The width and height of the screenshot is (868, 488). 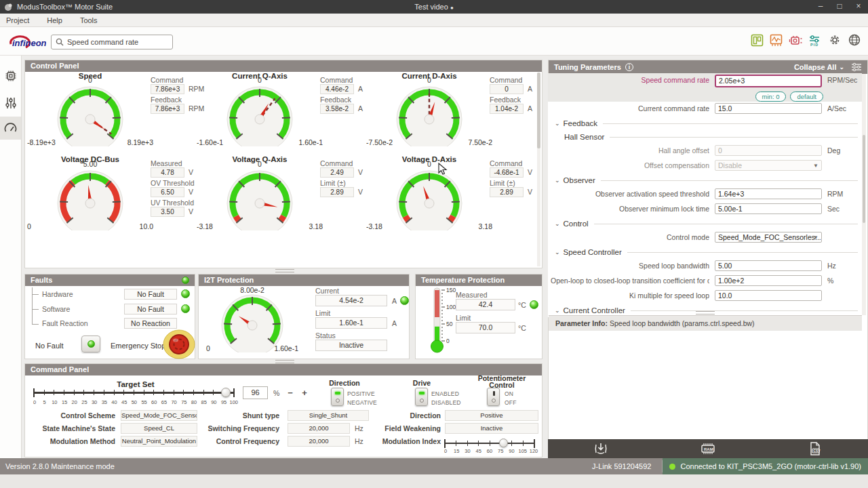 I want to click on direction-toggle, so click(x=338, y=397).